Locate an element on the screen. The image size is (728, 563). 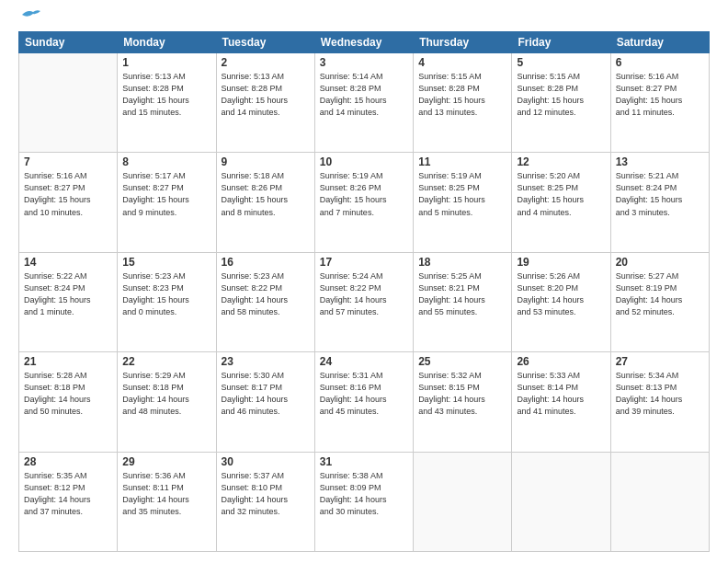
calendar-cell: 25Sunrise: 5:32 AM Sunset: 8:15 PM Dayli… is located at coordinates (463, 402).